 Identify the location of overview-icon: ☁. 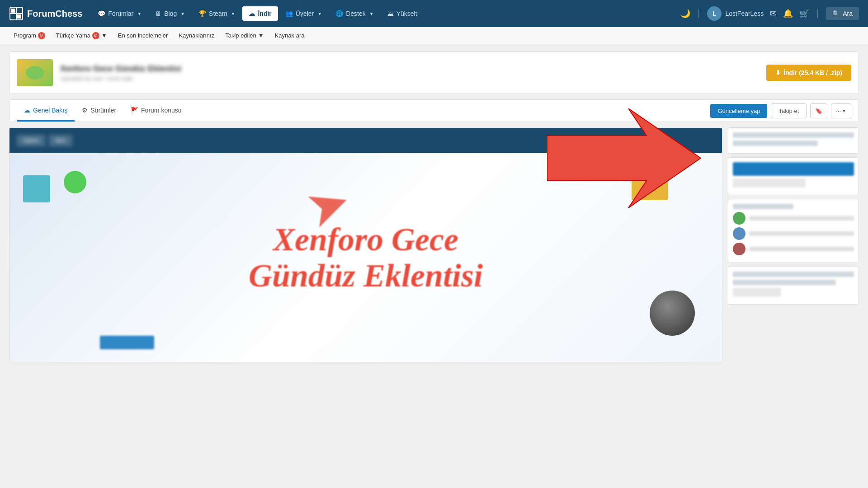
(27, 110).